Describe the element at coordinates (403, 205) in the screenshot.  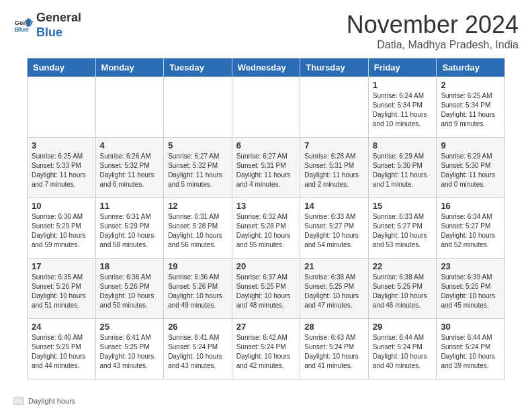
I see `day-number: 15` at that location.